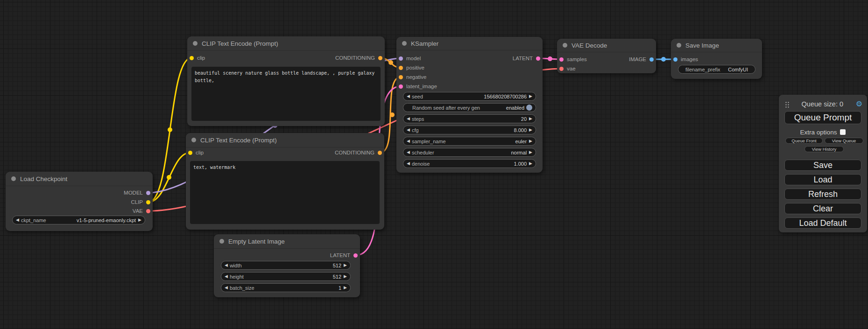 The height and width of the screenshot is (329, 868). I want to click on output-slot-clip: CLIP, so click(142, 202).